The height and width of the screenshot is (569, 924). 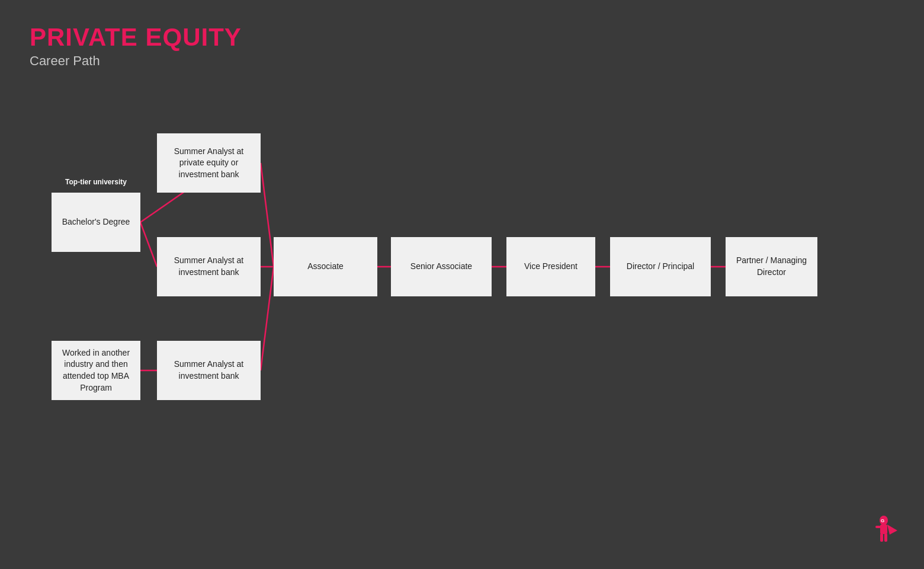 I want to click on top-tier-label: Top-tier university, so click(x=96, y=182).